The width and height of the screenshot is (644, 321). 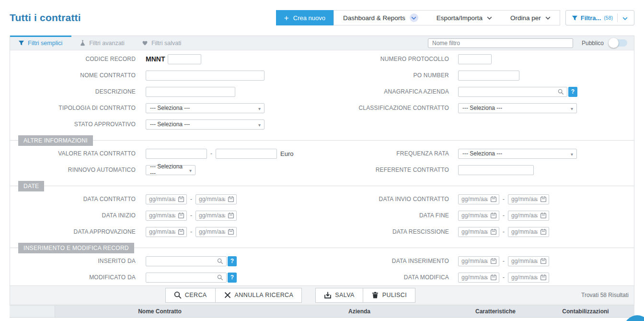 What do you see at coordinates (191, 92) in the screenshot?
I see `descrizione-input` at bounding box center [191, 92].